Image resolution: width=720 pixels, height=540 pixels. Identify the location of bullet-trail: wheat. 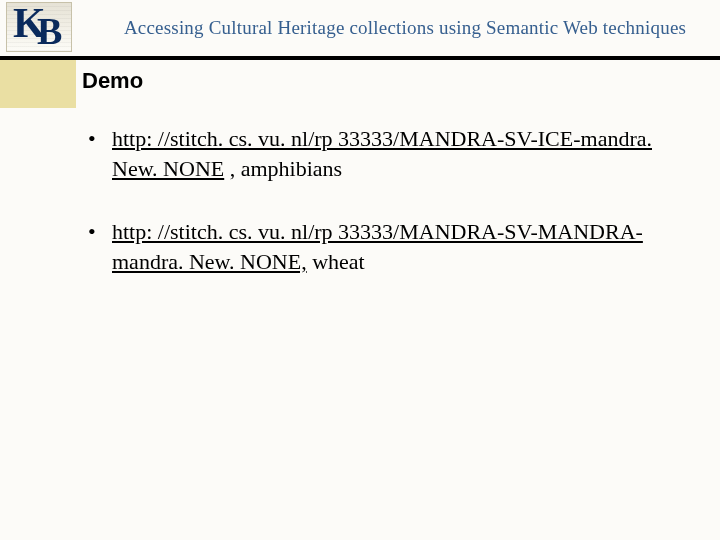
(336, 262).